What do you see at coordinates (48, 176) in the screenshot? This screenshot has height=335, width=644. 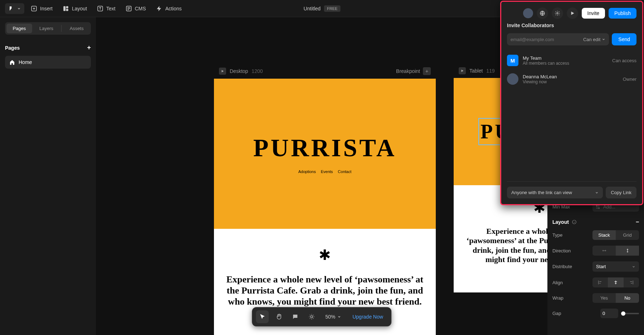 I see `left-panel: Pages Layers Assets Pages + Home` at bounding box center [48, 176].